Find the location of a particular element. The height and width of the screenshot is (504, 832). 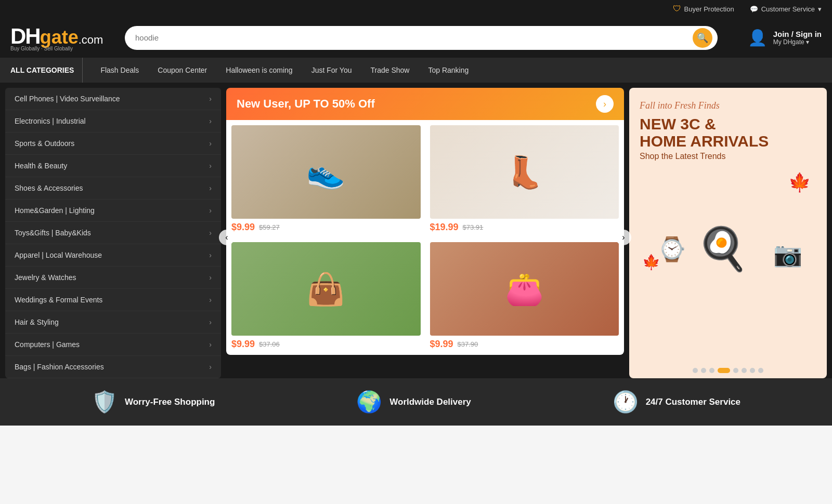

slider-prev-button: ‹ is located at coordinates (227, 237).